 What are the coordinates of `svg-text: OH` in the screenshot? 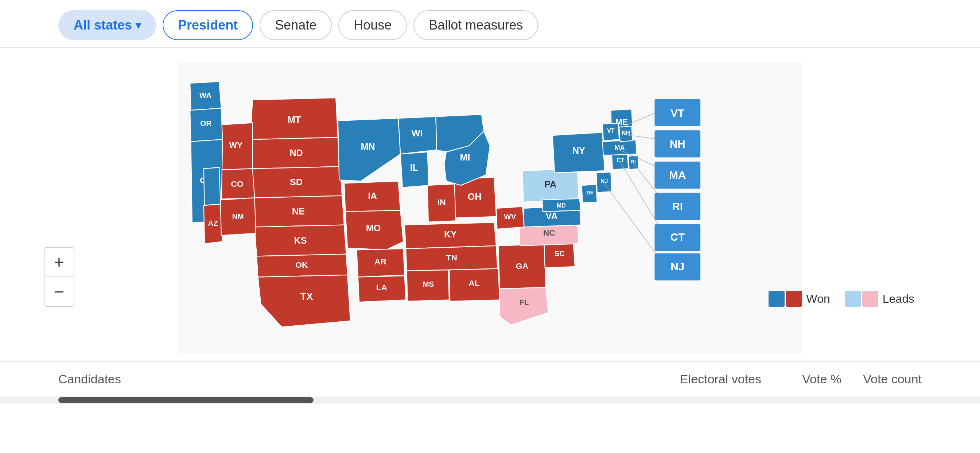 It's located at (475, 196).